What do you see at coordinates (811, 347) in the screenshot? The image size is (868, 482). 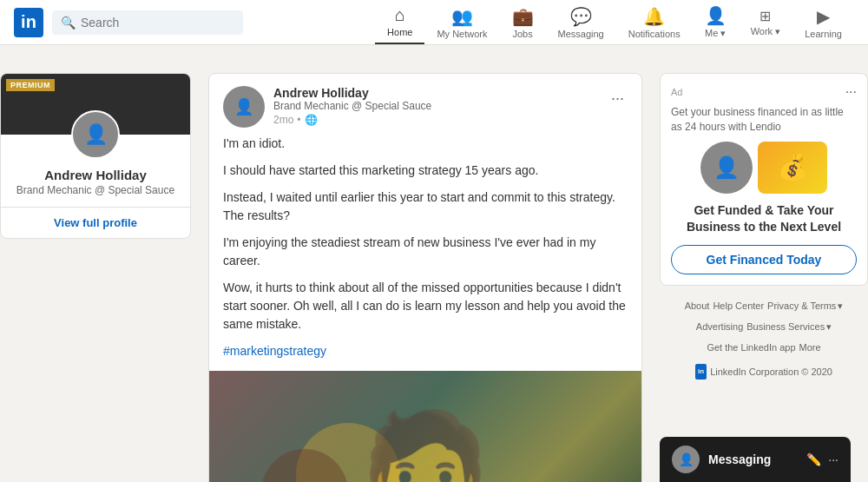 I see `footer-link-more: More` at bounding box center [811, 347].